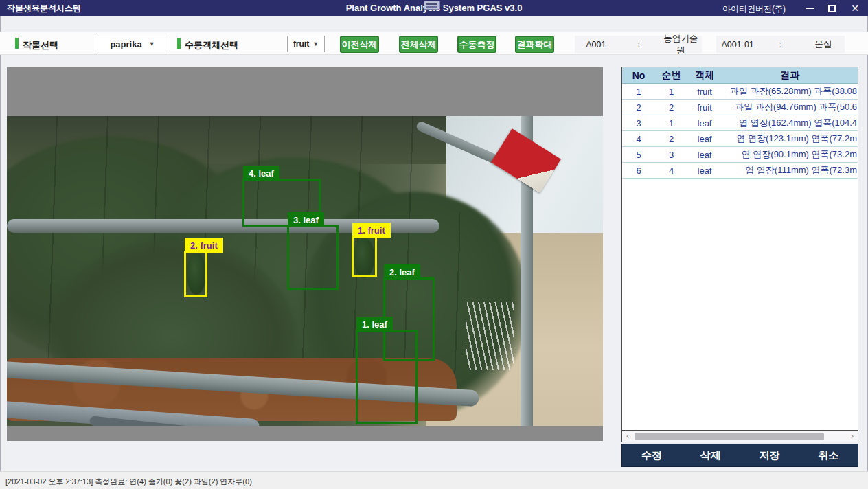  What do you see at coordinates (129, 482) in the screenshot?
I see `status-text: [2021-03-02 오후 2:37:13] 측정완료: 엽(4) 줄기(0)…` at bounding box center [129, 482].